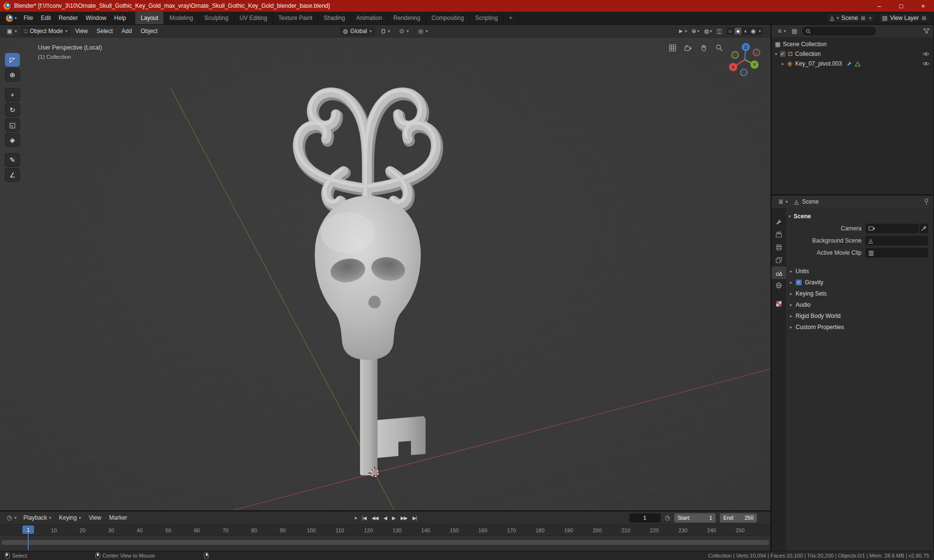 The image size is (934, 560). What do you see at coordinates (12, 518) in the screenshot?
I see `timeline-editor-type-button: ◷ ▾` at bounding box center [12, 518].